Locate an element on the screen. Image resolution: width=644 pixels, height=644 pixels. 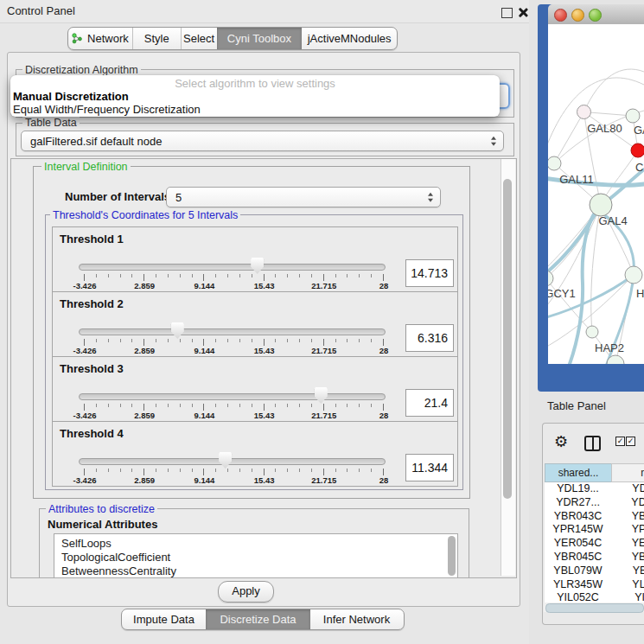
attributes-scrollbar-thumb is located at coordinates (451, 556).